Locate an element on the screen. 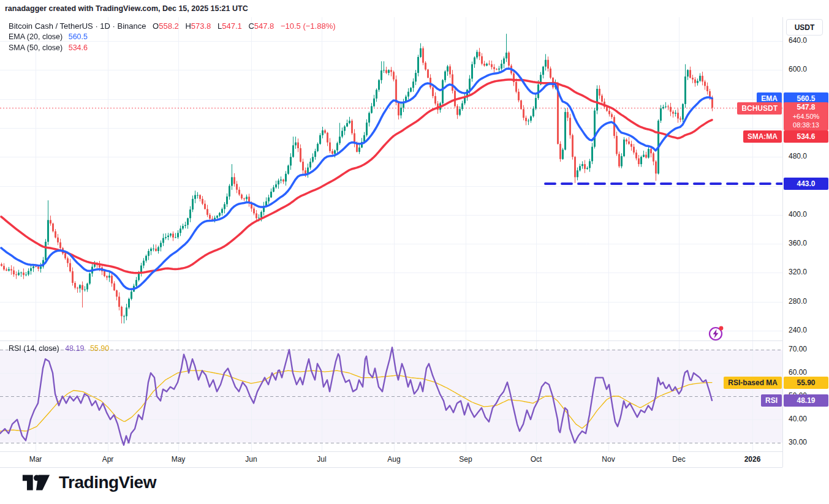 Image resolution: width=829 pixels, height=504 pixels. rsi-tick-label: 70.00 is located at coordinates (798, 349).